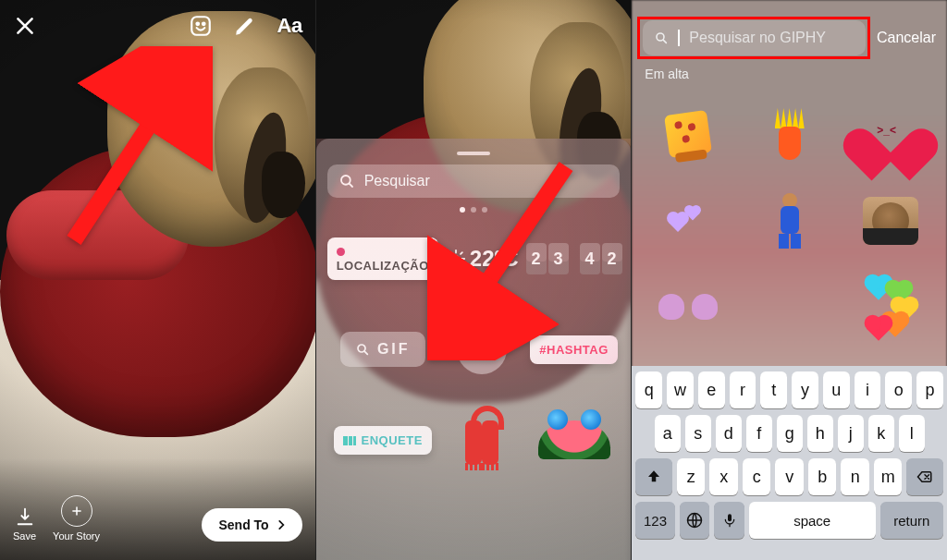  I want to click on search-placeholder: Pesquisar, so click(398, 181).